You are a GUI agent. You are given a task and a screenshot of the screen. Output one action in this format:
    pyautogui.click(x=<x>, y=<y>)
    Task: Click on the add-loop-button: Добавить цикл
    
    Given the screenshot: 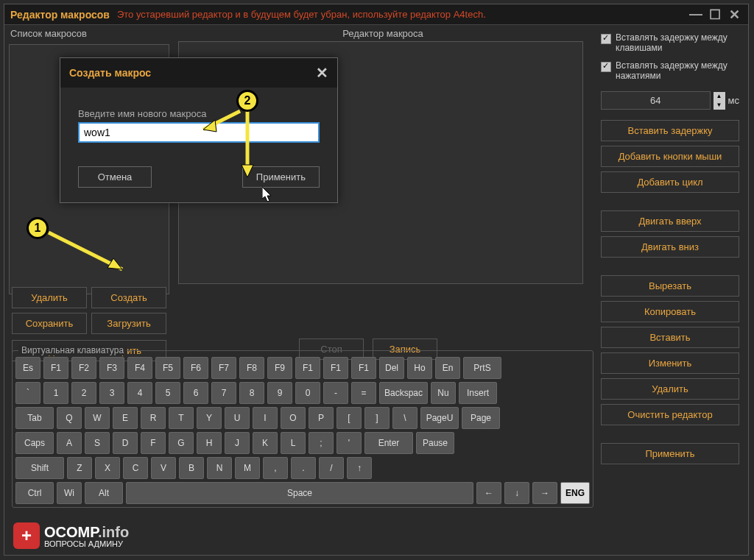 What is the action you would take?
    pyautogui.click(x=670, y=182)
    